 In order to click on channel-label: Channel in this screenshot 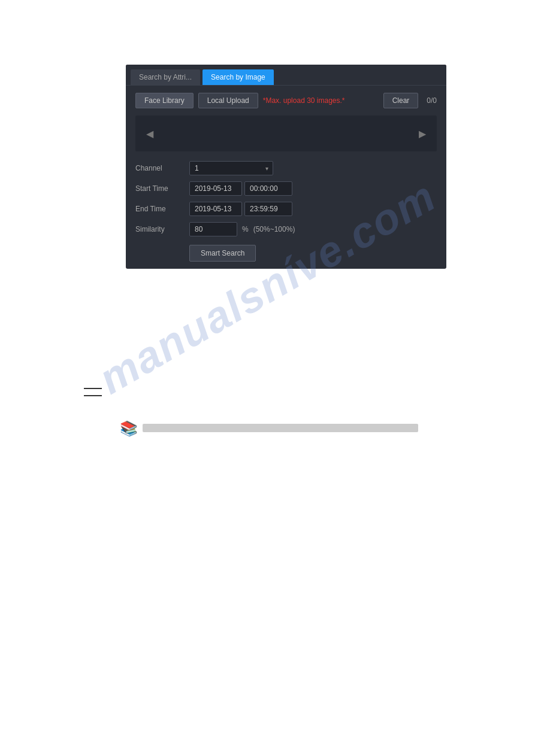, I will do `click(162, 168)`.